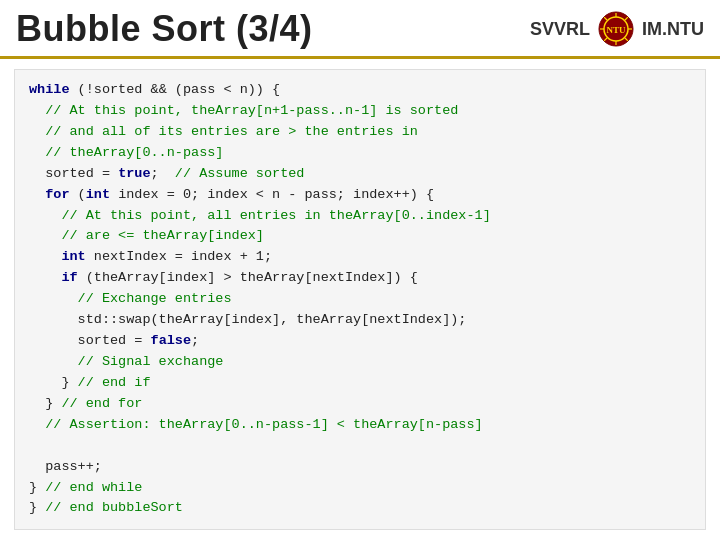 This screenshot has height=540, width=720. Describe the element at coordinates (617, 29) in the screenshot. I see `logo-area: SVVRL NTU IM.NTU` at that location.